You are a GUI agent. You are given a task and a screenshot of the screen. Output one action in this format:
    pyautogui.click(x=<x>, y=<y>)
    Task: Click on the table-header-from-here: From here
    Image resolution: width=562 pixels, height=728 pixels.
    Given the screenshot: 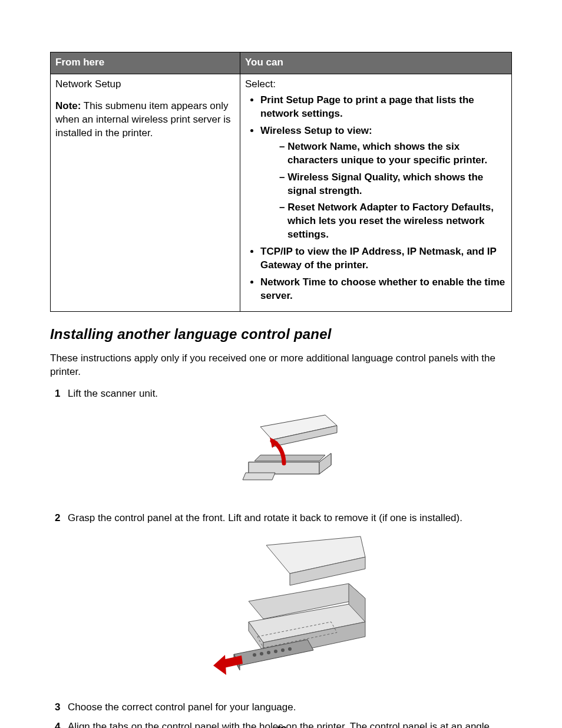 What is the action you would take?
    pyautogui.click(x=146, y=64)
    